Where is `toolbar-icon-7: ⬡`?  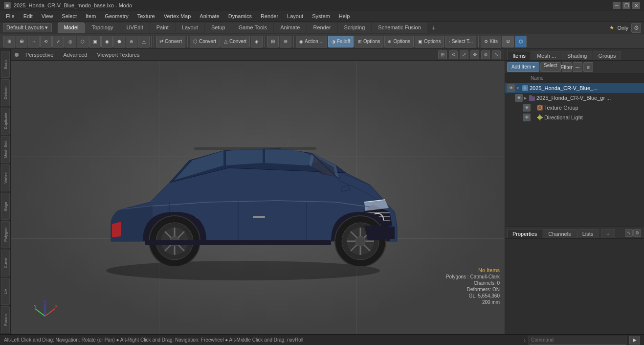
toolbar-icon-7: ⬡ is located at coordinates (83, 42).